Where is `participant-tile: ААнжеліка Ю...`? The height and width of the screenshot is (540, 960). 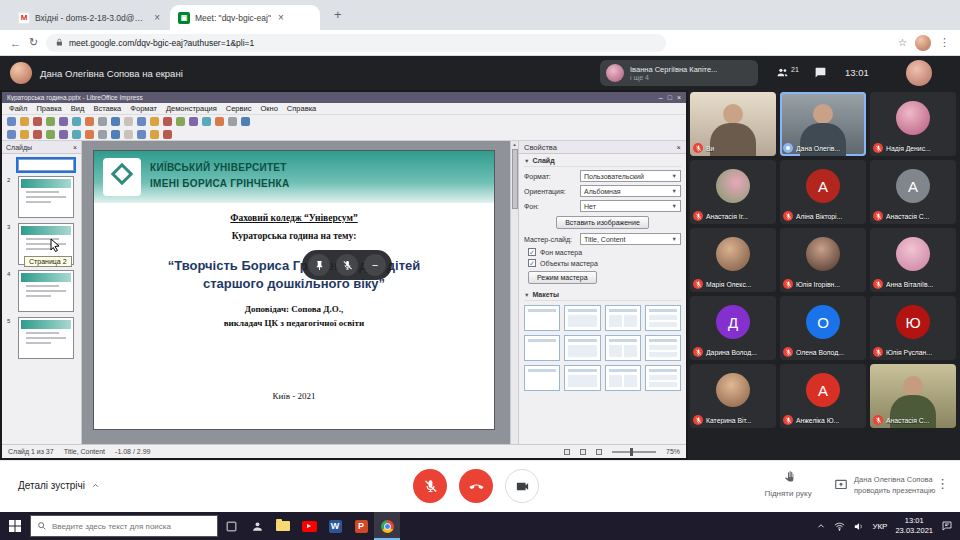
participant-tile: ААнжеліка Ю... is located at coordinates (823, 396).